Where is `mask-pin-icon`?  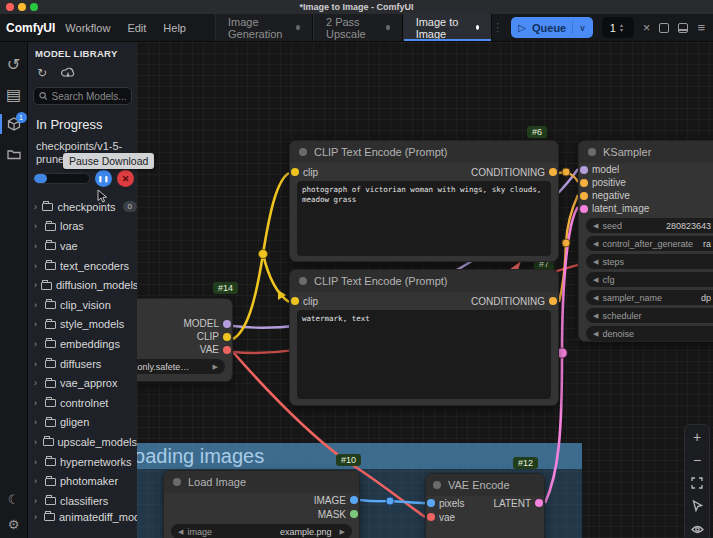 mask-pin-icon is located at coordinates (354, 514).